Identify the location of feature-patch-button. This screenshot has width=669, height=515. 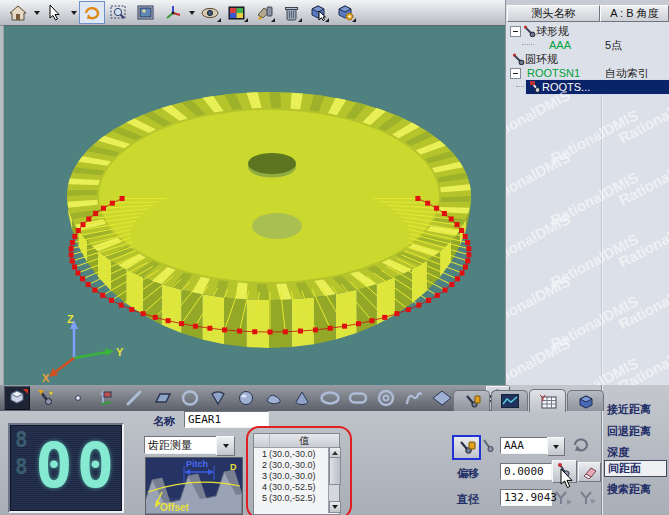
(442, 398).